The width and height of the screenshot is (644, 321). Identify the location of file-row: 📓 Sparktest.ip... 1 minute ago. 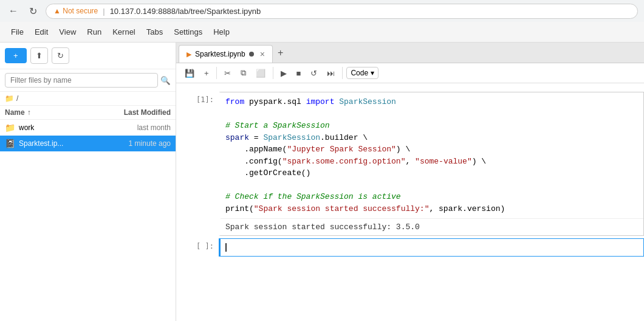
(87, 143).